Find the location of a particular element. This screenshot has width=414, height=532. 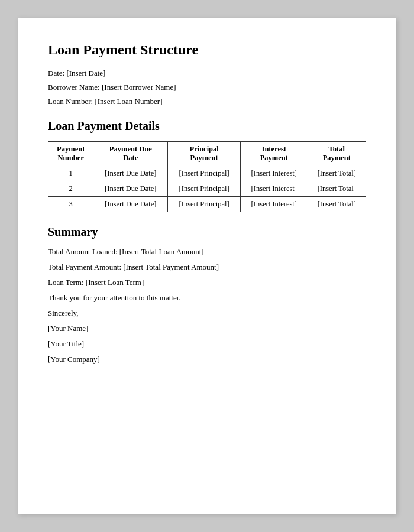

col-header-total: TotalPayment is located at coordinates (337, 154).